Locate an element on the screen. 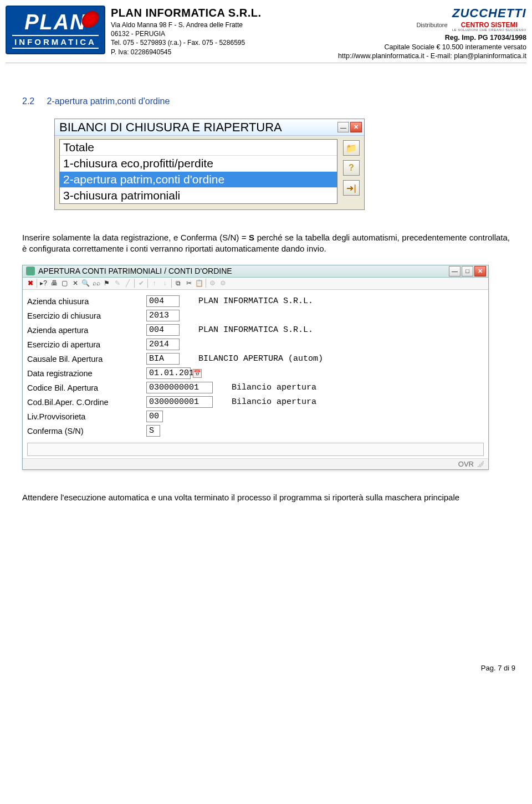 The width and height of the screenshot is (532, 804). company-addr1: Via Aldo Manna 98 F - S. Andrea delle Fr… is located at coordinates (194, 25).